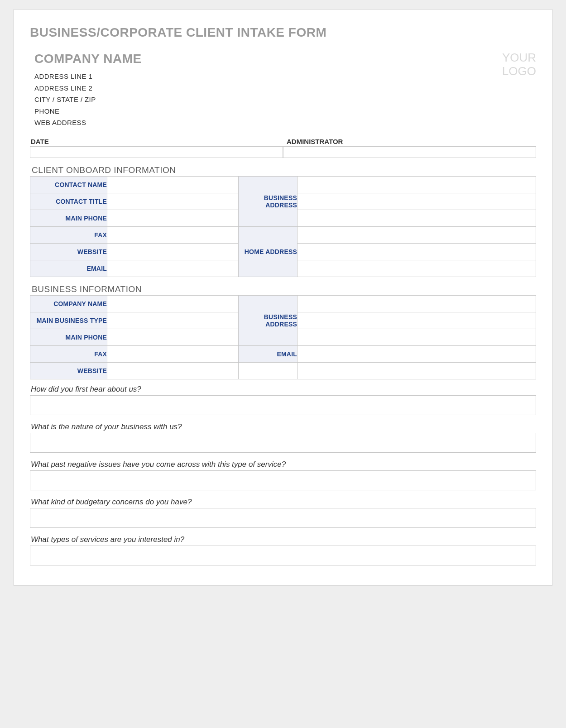  Describe the element at coordinates (173, 218) in the screenshot. I see `input-main-phone` at that location.